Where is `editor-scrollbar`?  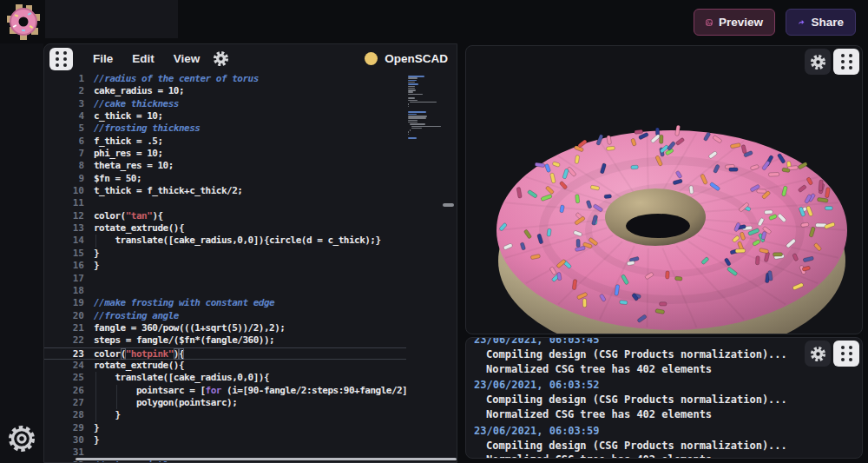 editor-scrollbar is located at coordinates (449, 268).